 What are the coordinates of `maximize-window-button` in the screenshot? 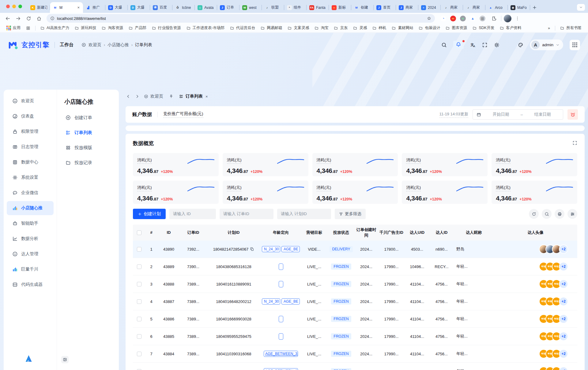 It's located at (20, 6).